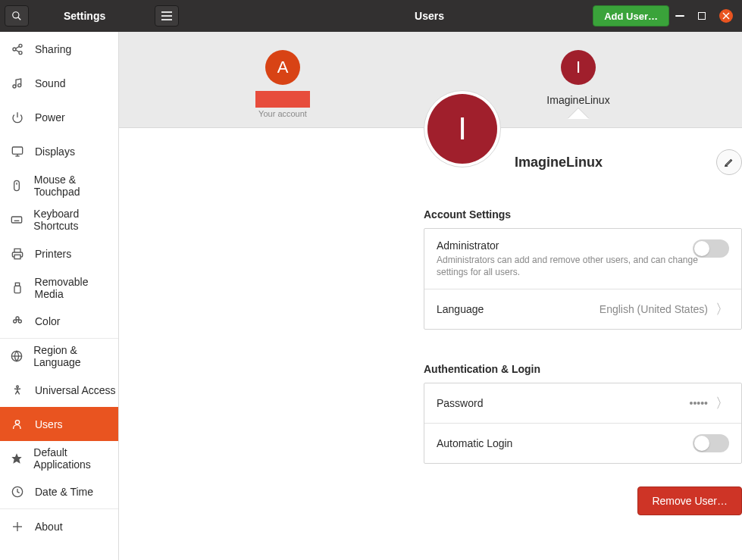 Image resolution: width=742 pixels, height=560 pixels. What do you see at coordinates (283, 84) in the screenshot?
I see `user-chip-your-account: A Your account` at bounding box center [283, 84].